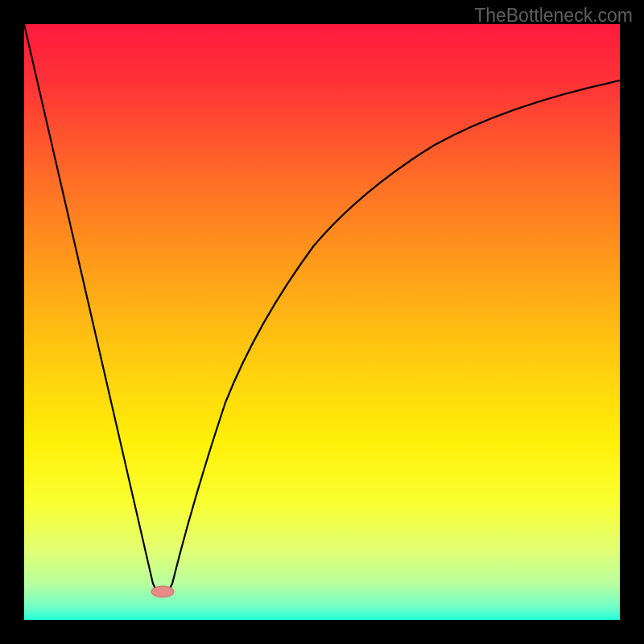  What do you see at coordinates (163, 592) in the screenshot?
I see `optimal-point-marker` at bounding box center [163, 592].